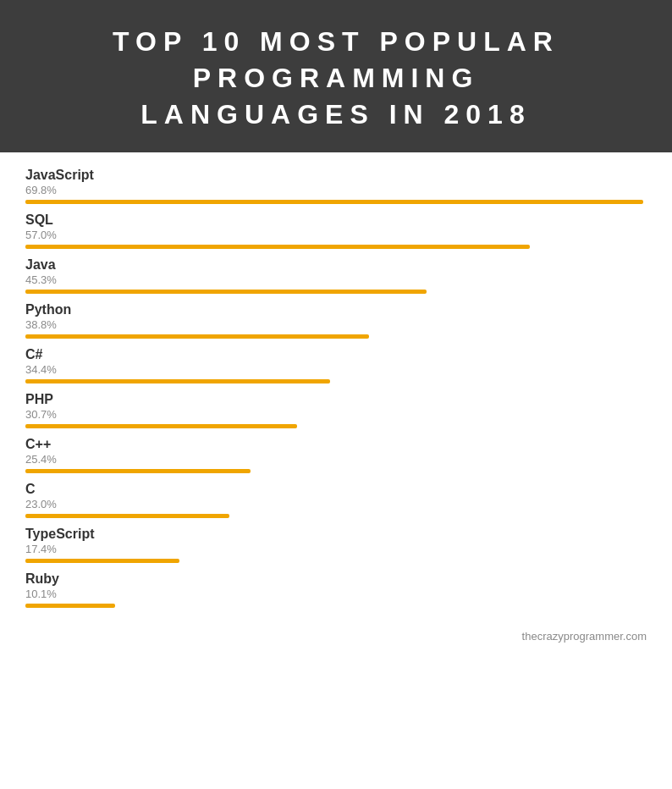 The width and height of the screenshot is (672, 789). What do you see at coordinates (336, 444) in the screenshot?
I see `bar-language-label: C++` at bounding box center [336, 444].